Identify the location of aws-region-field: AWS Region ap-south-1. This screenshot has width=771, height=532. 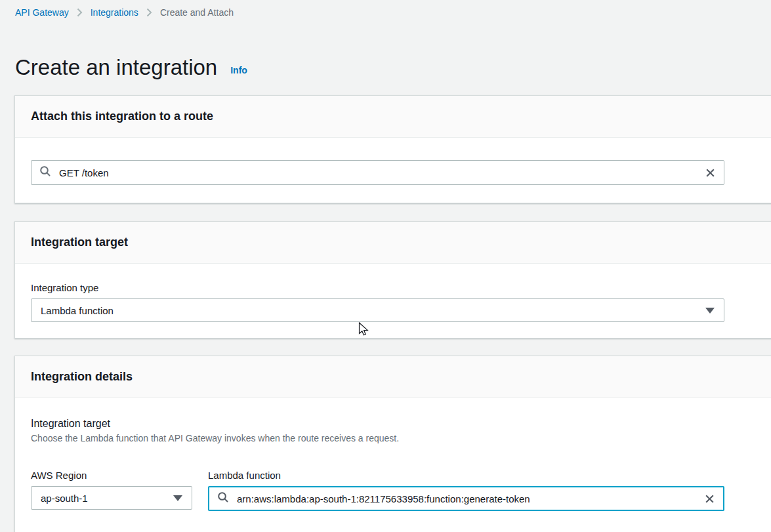
(112, 489).